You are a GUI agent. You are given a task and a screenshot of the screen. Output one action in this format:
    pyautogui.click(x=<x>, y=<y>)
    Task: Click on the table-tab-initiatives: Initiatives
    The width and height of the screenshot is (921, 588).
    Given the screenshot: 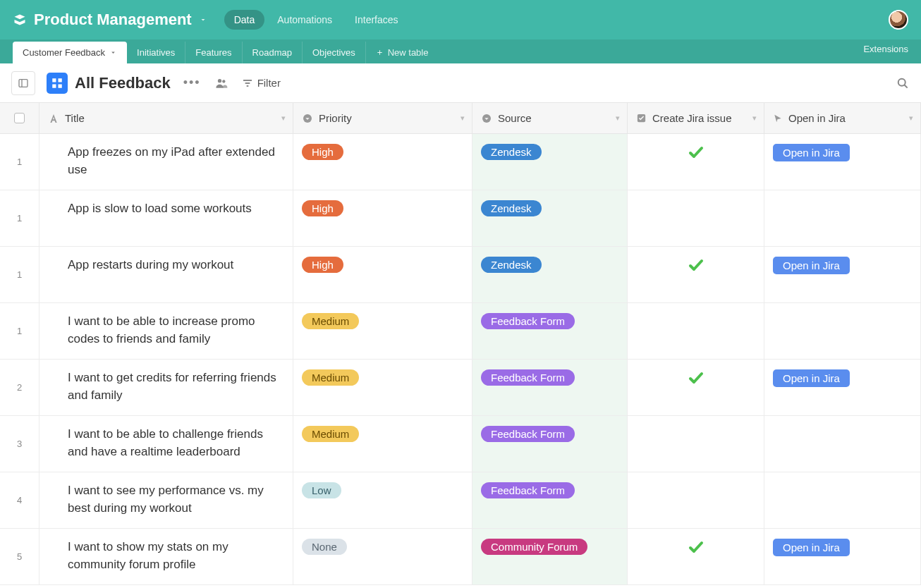 What is the action you would take?
    pyautogui.click(x=157, y=52)
    